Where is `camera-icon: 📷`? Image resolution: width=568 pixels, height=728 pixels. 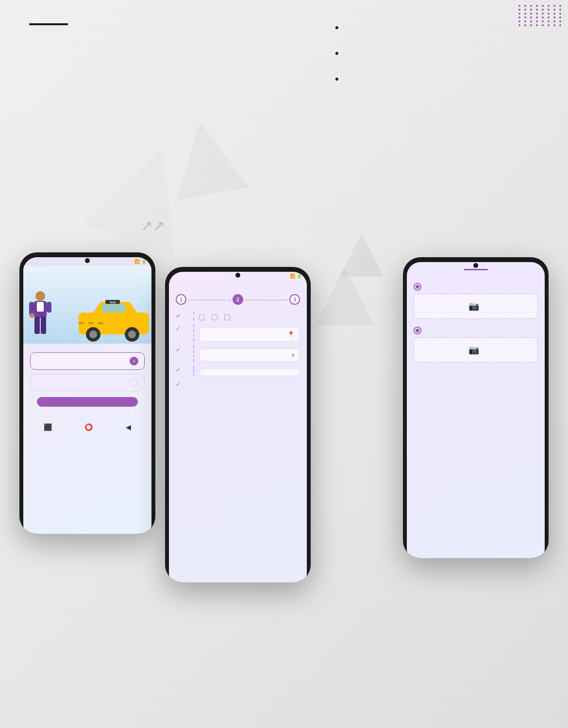 camera-icon: 📷 is located at coordinates (474, 306).